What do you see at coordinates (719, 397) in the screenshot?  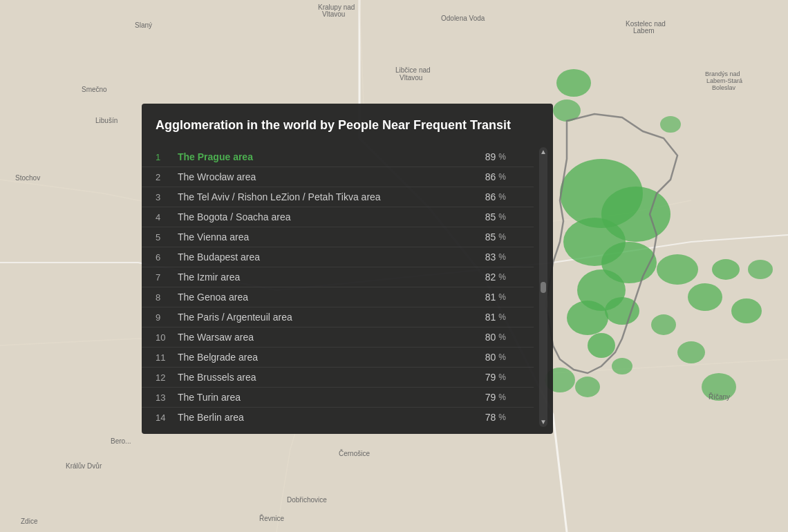 I see `svg-text: Říčany` at bounding box center [719, 397].